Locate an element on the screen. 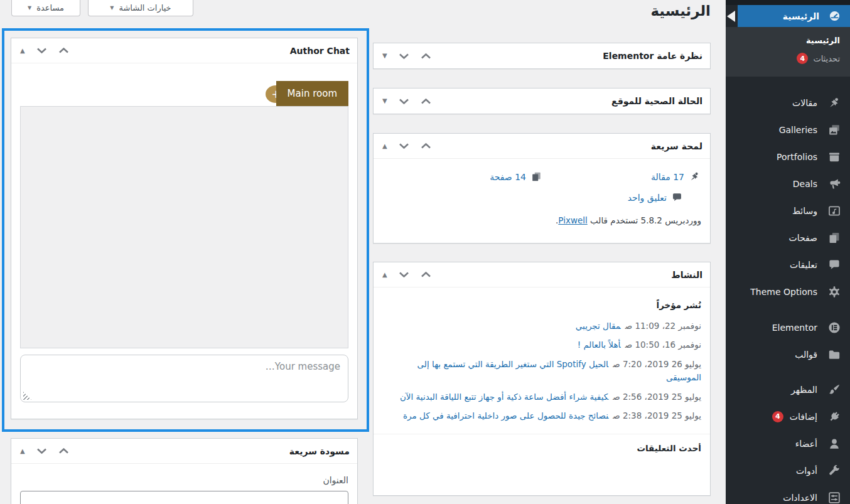  activity-entry: يوليو 26 2019، 7:20 صالحيل Spotify التي … is located at coordinates (542, 371).